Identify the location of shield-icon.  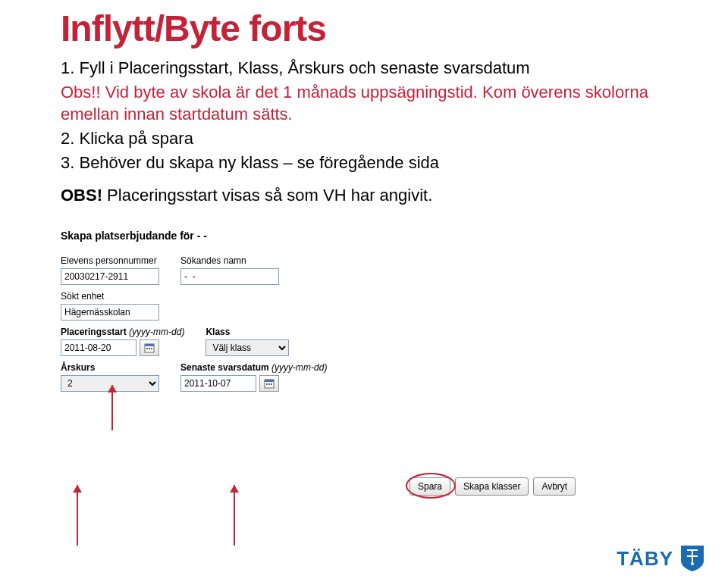
(692, 558).